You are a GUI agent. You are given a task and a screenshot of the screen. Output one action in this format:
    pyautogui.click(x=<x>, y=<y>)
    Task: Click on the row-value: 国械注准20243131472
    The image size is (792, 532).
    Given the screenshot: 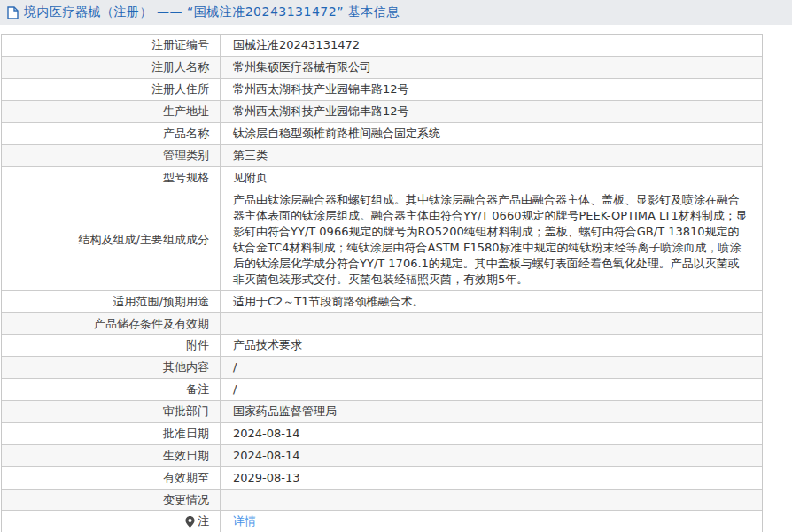 What is the action you would take?
    pyautogui.click(x=491, y=45)
    